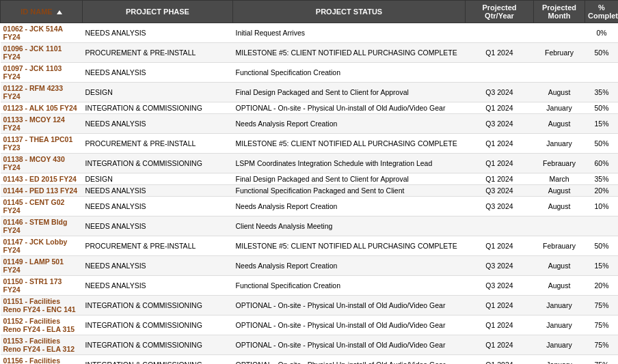 This screenshot has height=364, width=618. I want to click on cell-id: 01123 - ALK 105 FY24, so click(42, 108).